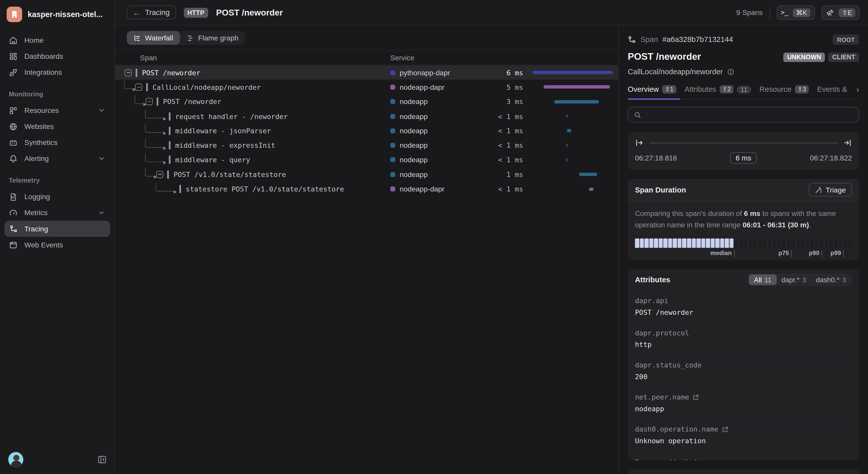 This screenshot has height=474, width=868. I want to click on details-tab-resource: Resource⇧3, so click(784, 90).